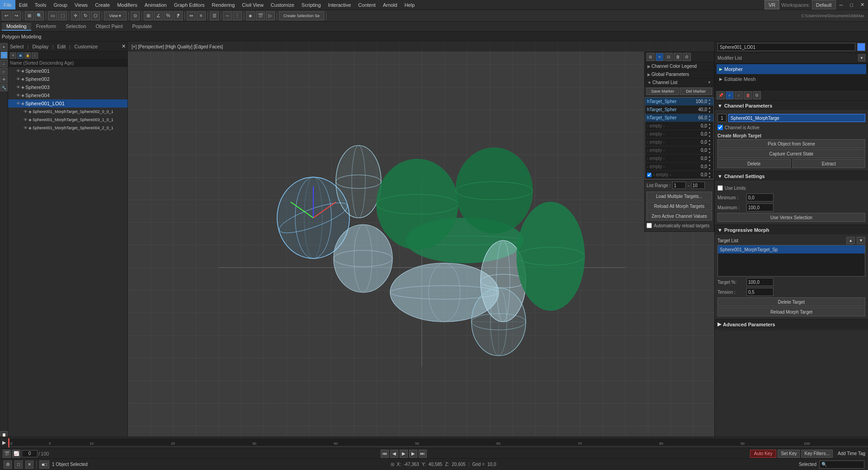 The height and width of the screenshot is (470, 868). What do you see at coordinates (687, 57) in the screenshot?
I see `ch-tool-5: ⚙` at bounding box center [687, 57].